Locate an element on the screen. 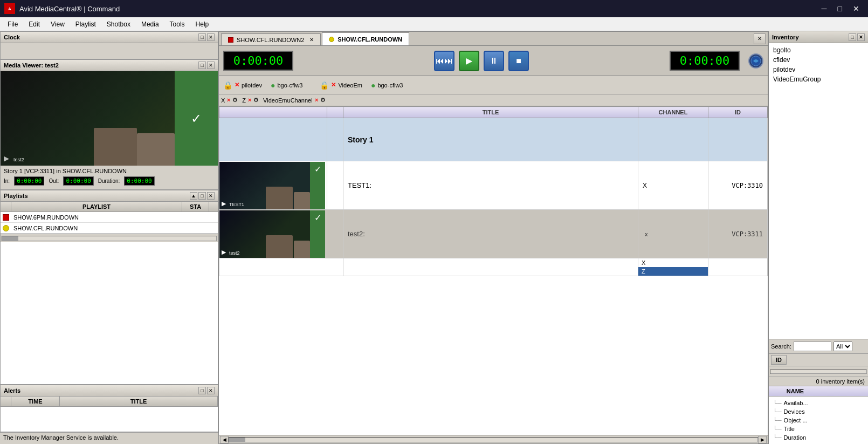 The height and width of the screenshot is (444, 868). inventory-item-bgolto: bgolto is located at coordinates (818, 50).